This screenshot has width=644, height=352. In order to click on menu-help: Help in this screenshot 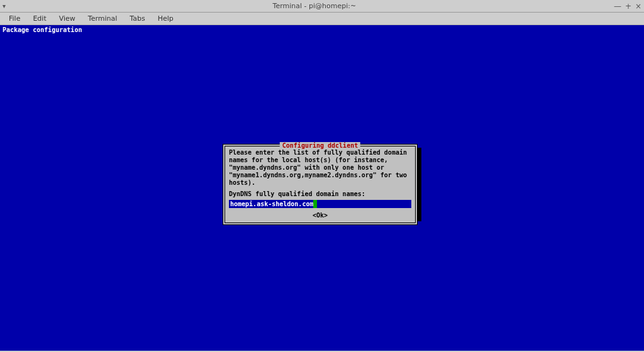, I will do `click(166, 19)`.